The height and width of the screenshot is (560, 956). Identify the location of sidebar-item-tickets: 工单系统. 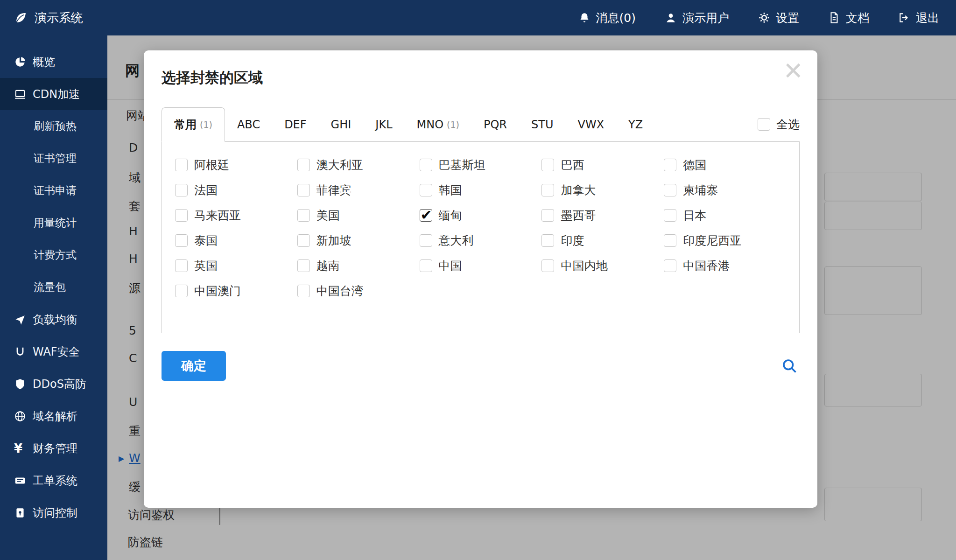
(54, 481).